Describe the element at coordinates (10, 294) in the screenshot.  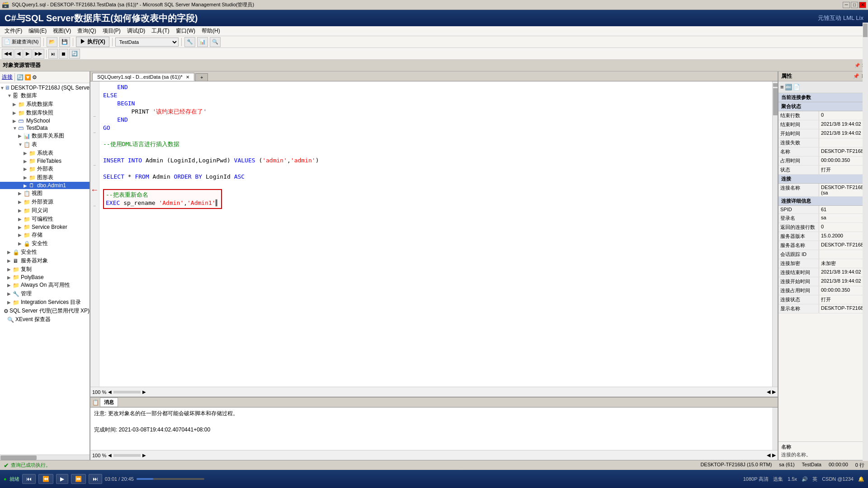
I see `expand-management: ▶` at that location.